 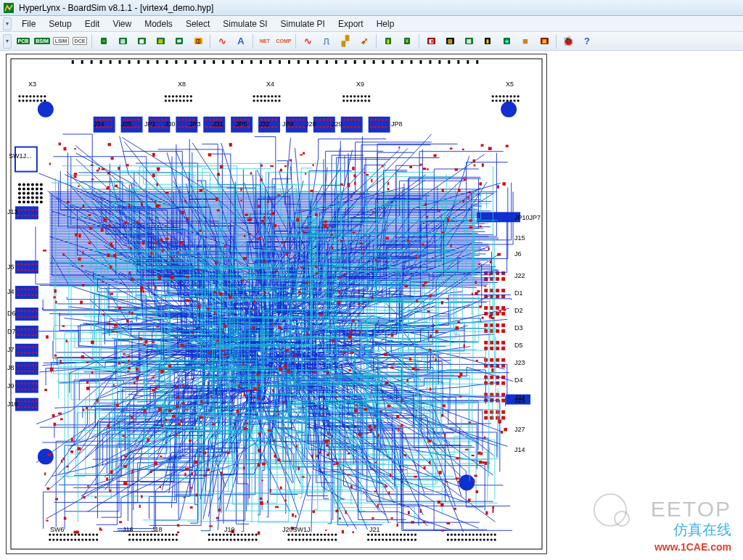 What do you see at coordinates (351, 24) in the screenshot?
I see `menu-export: Export` at bounding box center [351, 24].